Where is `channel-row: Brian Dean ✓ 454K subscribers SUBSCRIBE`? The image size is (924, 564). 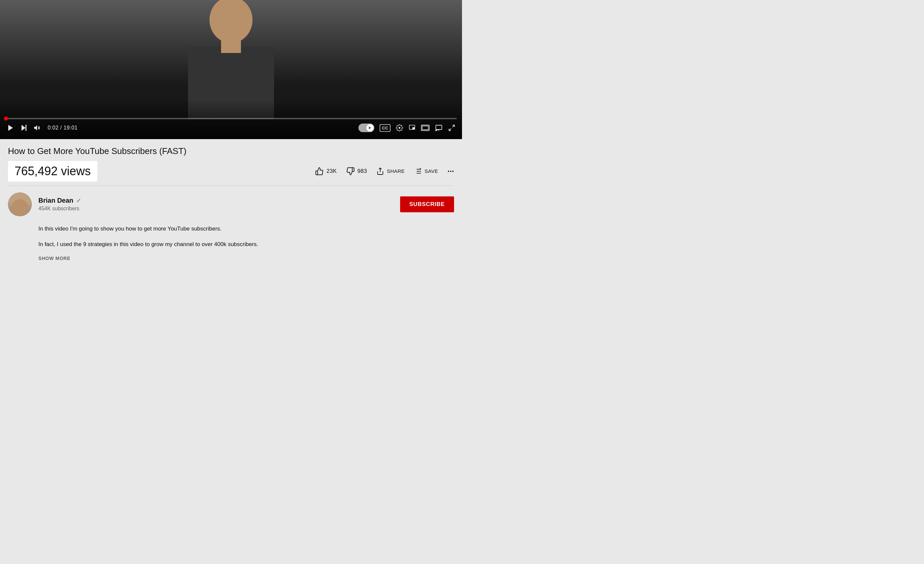
channel-row: Brian Dean ✓ 454K subscribers SUBSCRIBE is located at coordinates (231, 204).